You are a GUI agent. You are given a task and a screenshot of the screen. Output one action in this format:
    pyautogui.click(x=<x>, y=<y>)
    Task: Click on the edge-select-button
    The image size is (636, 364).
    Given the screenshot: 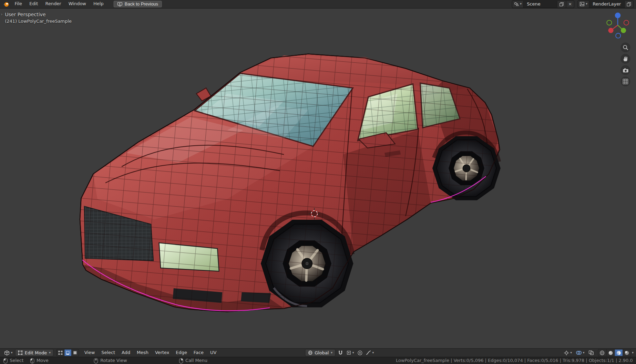 What is the action you would take?
    pyautogui.click(x=68, y=353)
    